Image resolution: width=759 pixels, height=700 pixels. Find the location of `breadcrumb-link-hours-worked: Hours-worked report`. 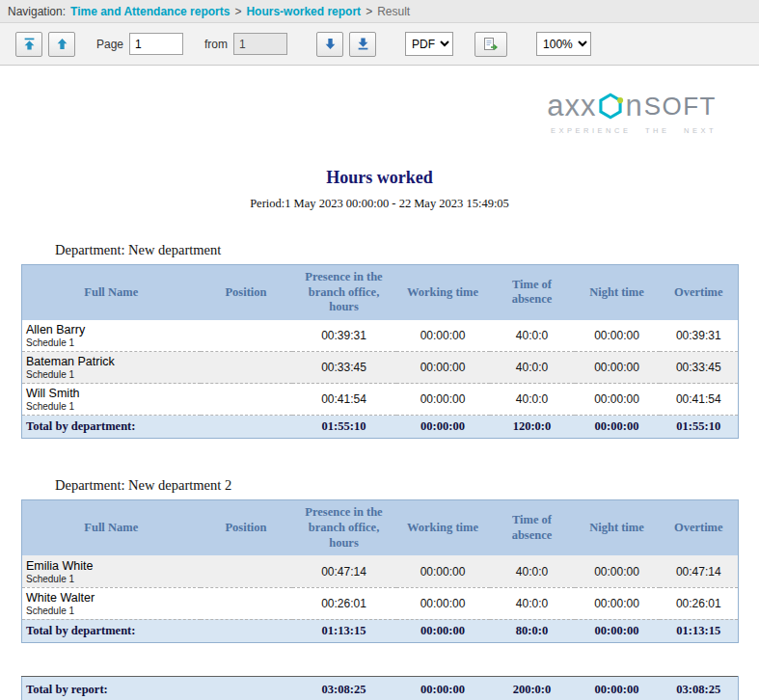

breadcrumb-link-hours-worked: Hours-worked report is located at coordinates (303, 12).